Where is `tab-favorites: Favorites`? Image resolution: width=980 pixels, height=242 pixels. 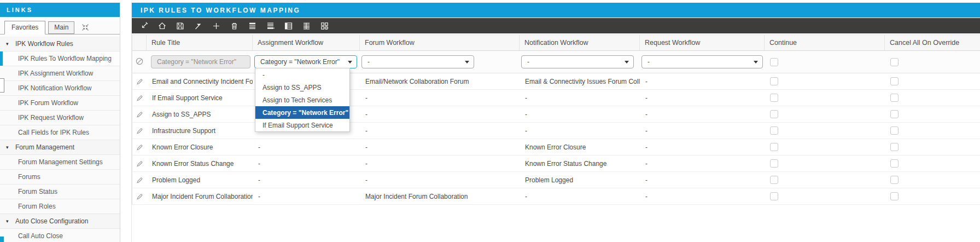
tab-favorites: Favorites is located at coordinates (25, 27).